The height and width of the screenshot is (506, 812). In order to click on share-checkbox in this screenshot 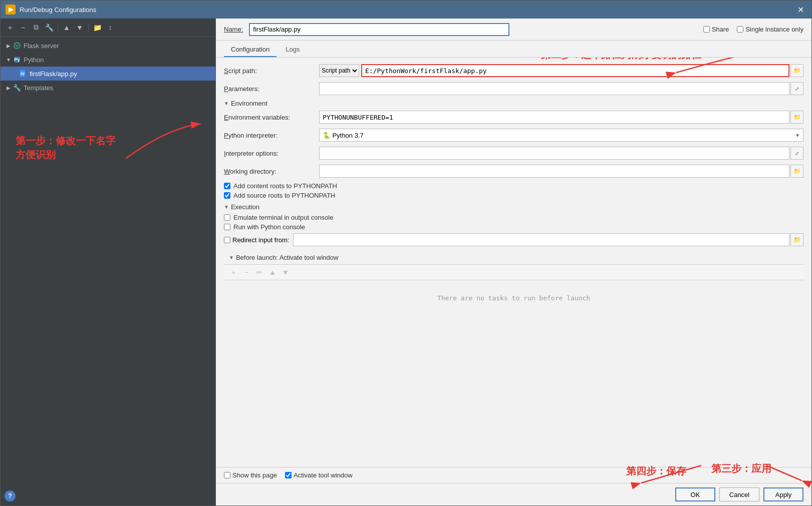, I will do `click(706, 29)`.